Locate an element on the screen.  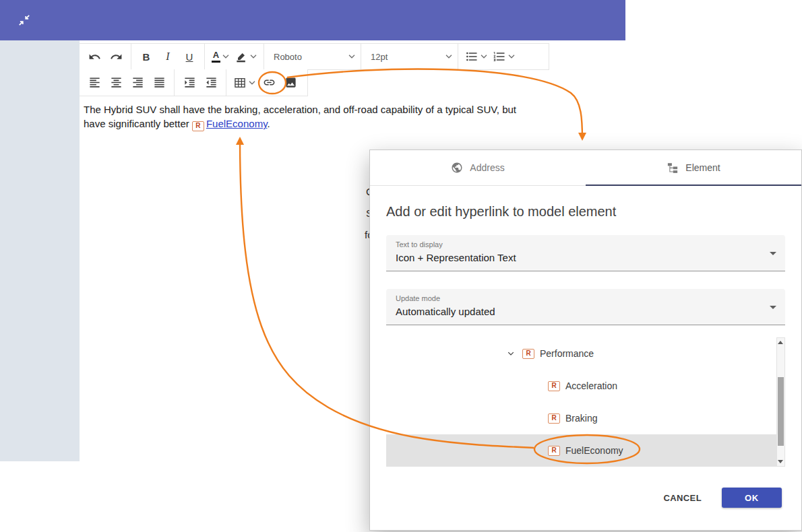
font-size-value: 12pt is located at coordinates (379, 57).